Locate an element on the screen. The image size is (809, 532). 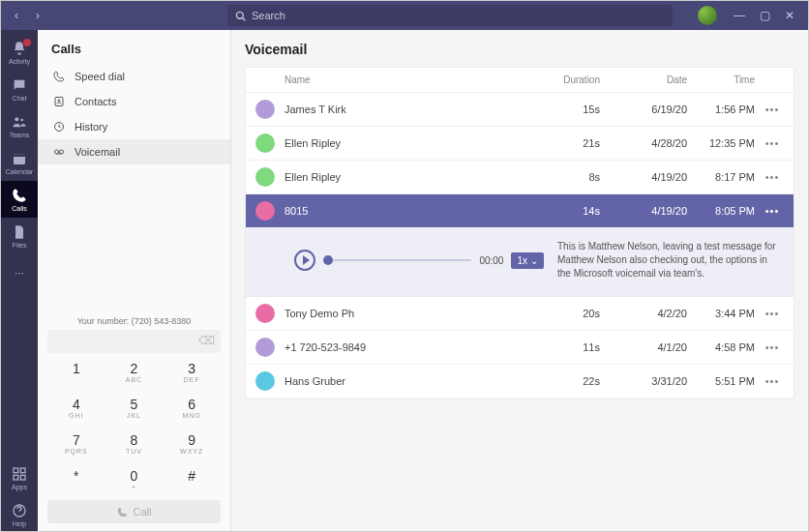
caller-name: 8015 is located at coordinates (411, 211).